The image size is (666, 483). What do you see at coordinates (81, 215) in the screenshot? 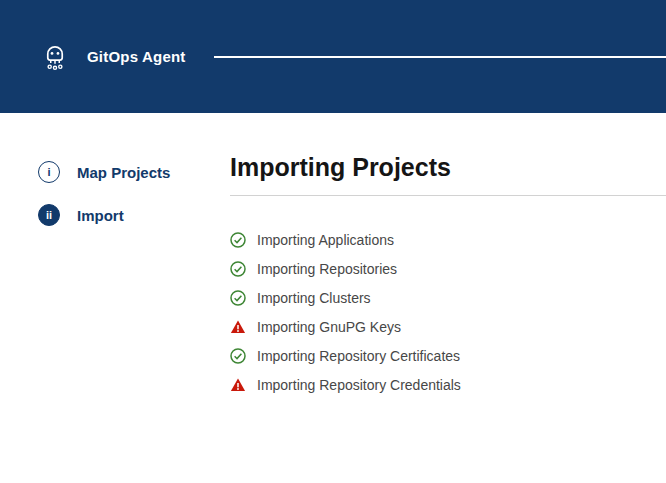
I see `wizard-step-import: ii Import` at bounding box center [81, 215].